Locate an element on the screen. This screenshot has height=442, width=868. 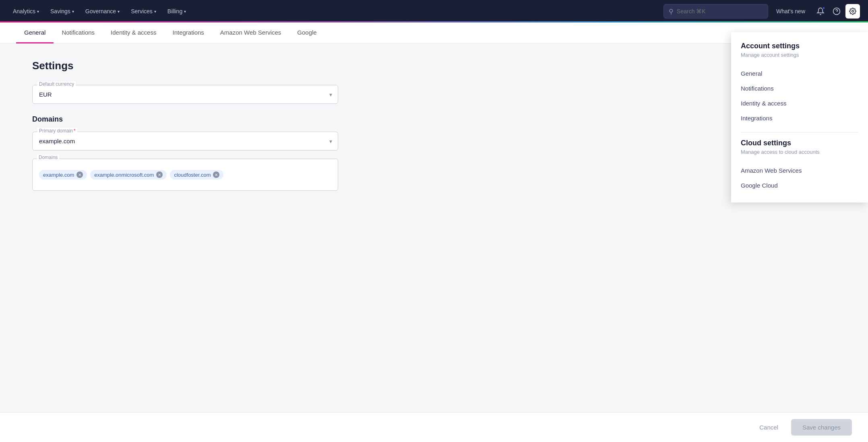
domain-tag-2-remove: ✕ is located at coordinates (159, 175).